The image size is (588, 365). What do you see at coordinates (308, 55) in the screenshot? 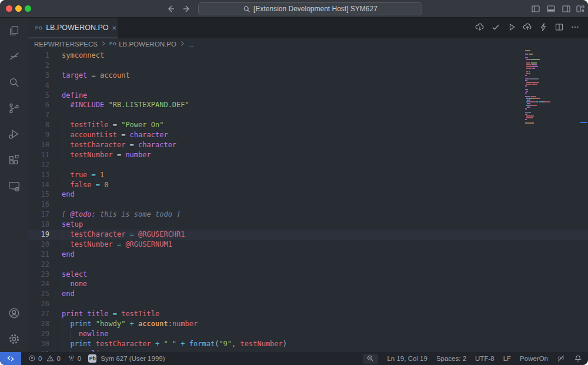
I see `code-line-1: 1symconnect` at bounding box center [308, 55].